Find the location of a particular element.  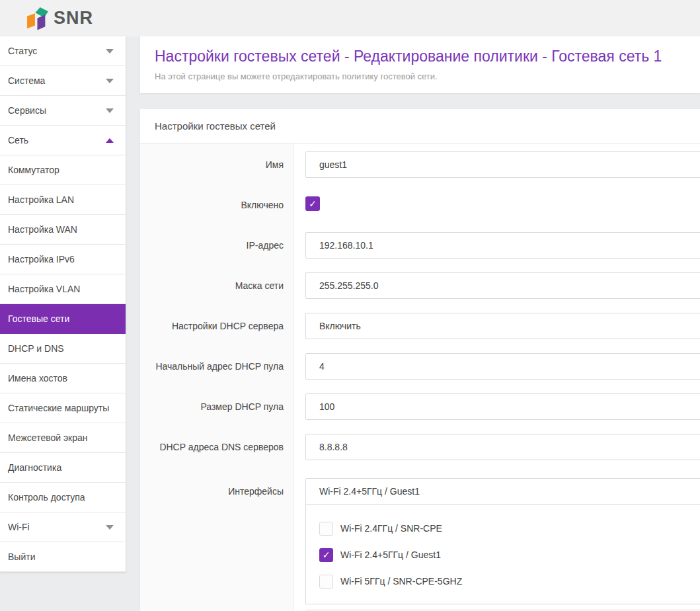

dhcp-pool-size-input is located at coordinates (502, 407).